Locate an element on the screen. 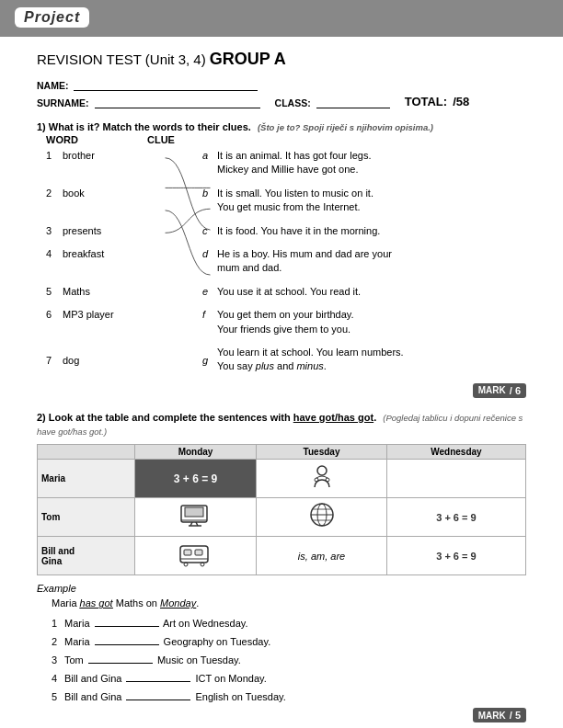 The image size is (563, 728). match-word-7: dog is located at coordinates (105, 360).